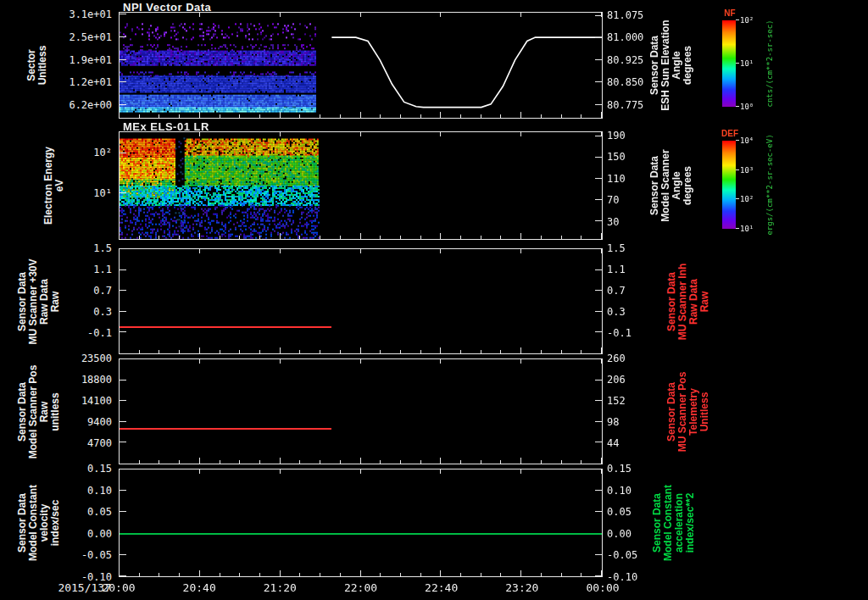 The height and width of the screenshot is (600, 868). I want to click on colorbar-unit-label-nf: cnts/(cm**2-sr-sec), so click(770, 64).